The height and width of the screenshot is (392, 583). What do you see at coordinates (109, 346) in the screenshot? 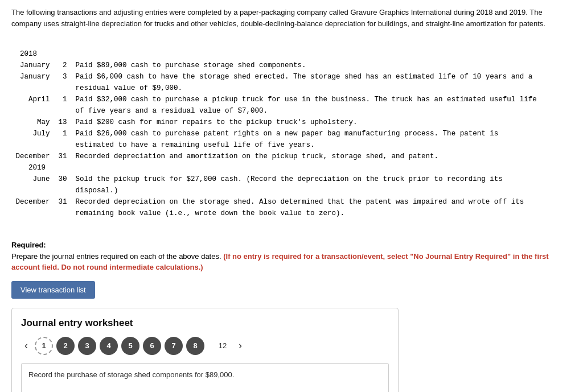
I see `page-btn-4: 4` at bounding box center [109, 346].